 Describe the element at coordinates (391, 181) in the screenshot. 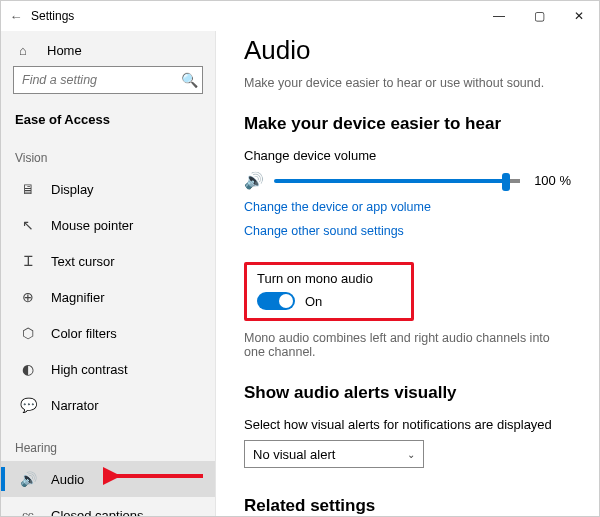

I see `volume-slider` at that location.